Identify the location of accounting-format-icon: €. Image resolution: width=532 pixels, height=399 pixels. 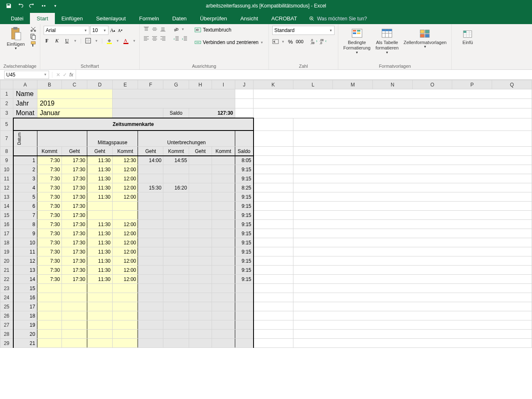
(276, 42).